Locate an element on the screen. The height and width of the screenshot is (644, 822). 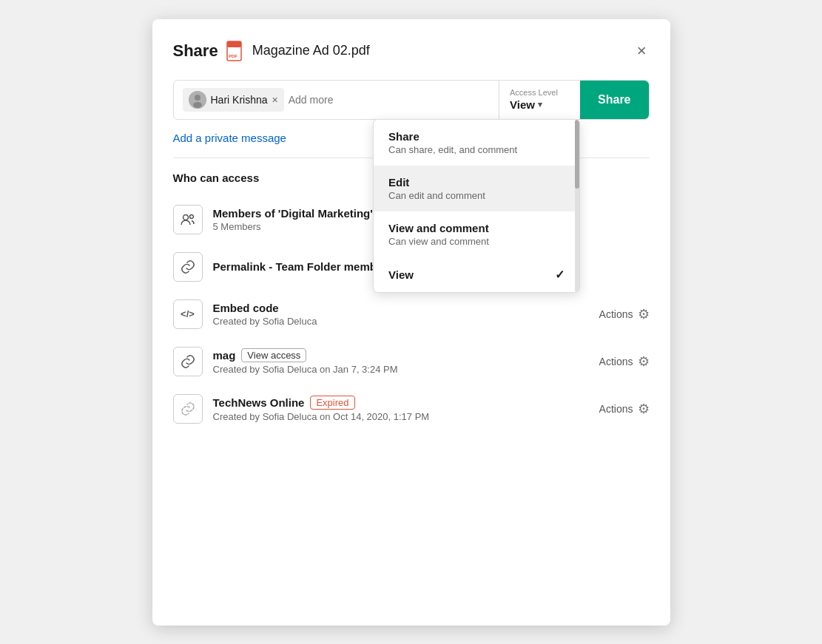
check-icon: ✓ is located at coordinates (559, 275).